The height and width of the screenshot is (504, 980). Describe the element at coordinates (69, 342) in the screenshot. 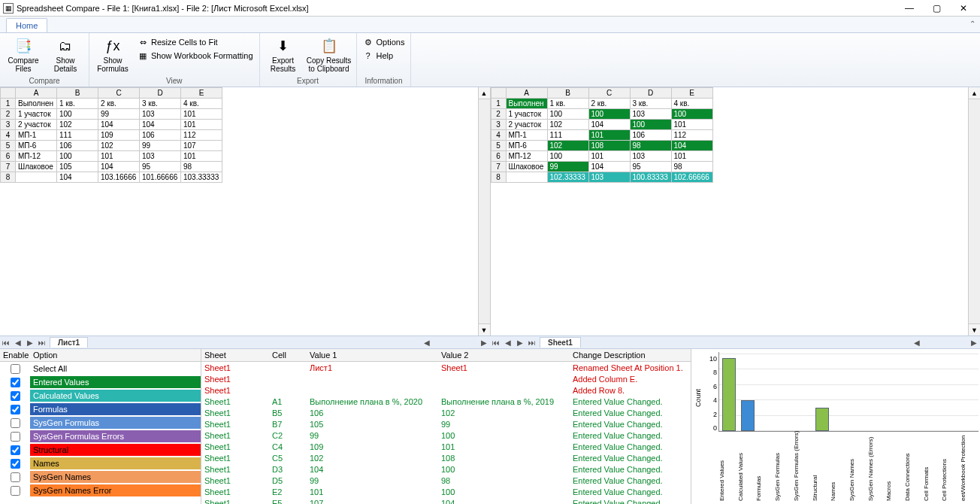

I see `sheet-tab-left: Лист1` at that location.